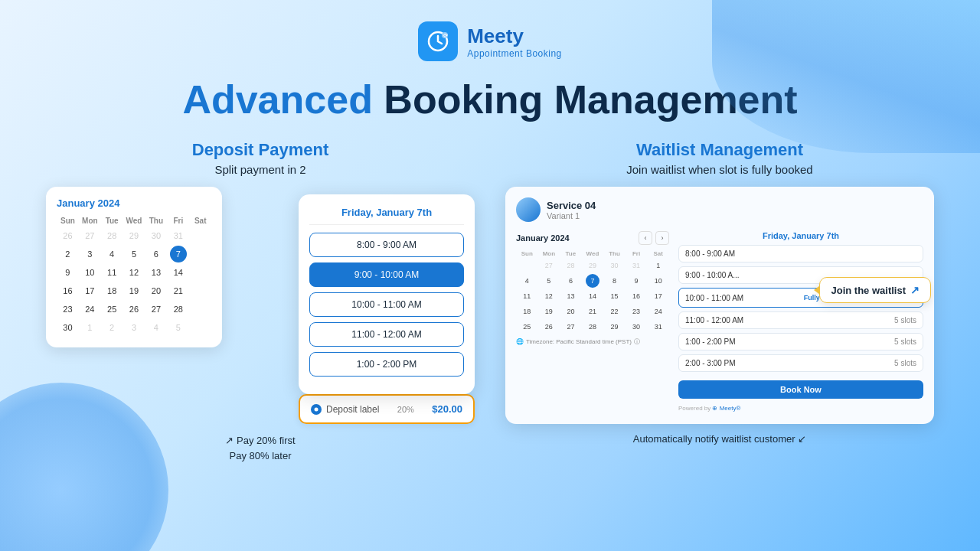 This screenshot has width=980, height=551. What do you see at coordinates (720, 439) in the screenshot?
I see `auto-notify-note: Automatically notify waitlist customer ↙` at bounding box center [720, 439].